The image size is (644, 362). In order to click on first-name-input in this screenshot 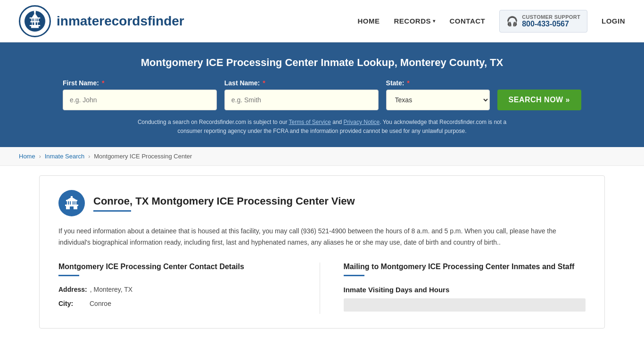, I will do `click(140, 100)`.